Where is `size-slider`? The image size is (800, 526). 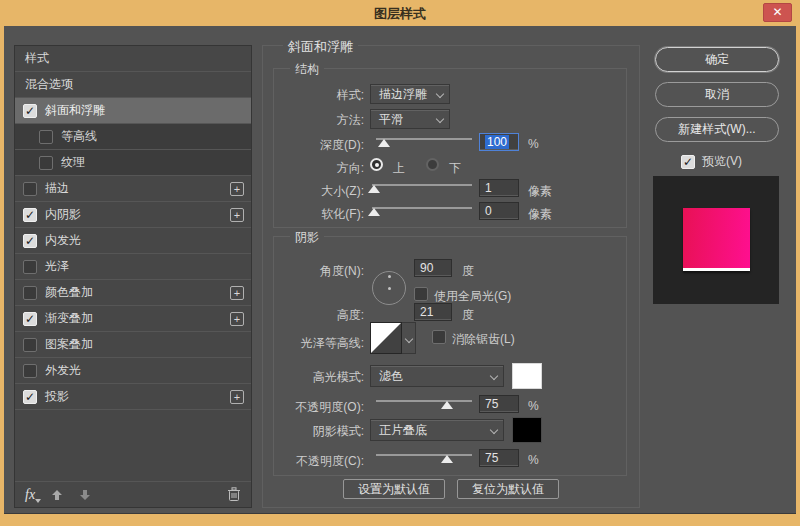 size-slider is located at coordinates (422, 186).